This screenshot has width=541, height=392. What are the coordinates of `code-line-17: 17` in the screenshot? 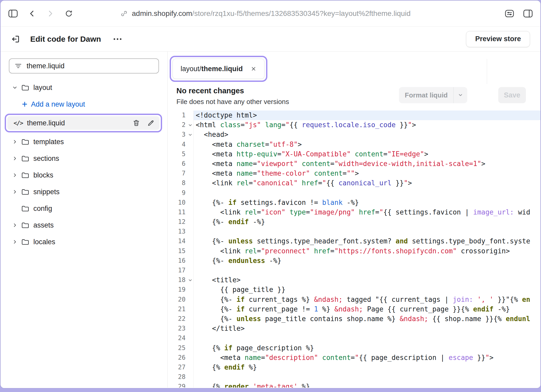 It's located at (354, 271).